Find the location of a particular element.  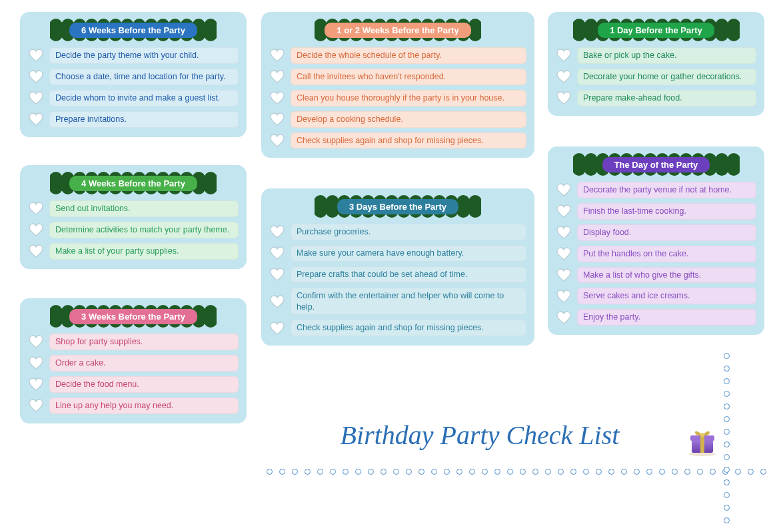

checklist-item: Make a list of your party supplies. is located at coordinates (144, 252).